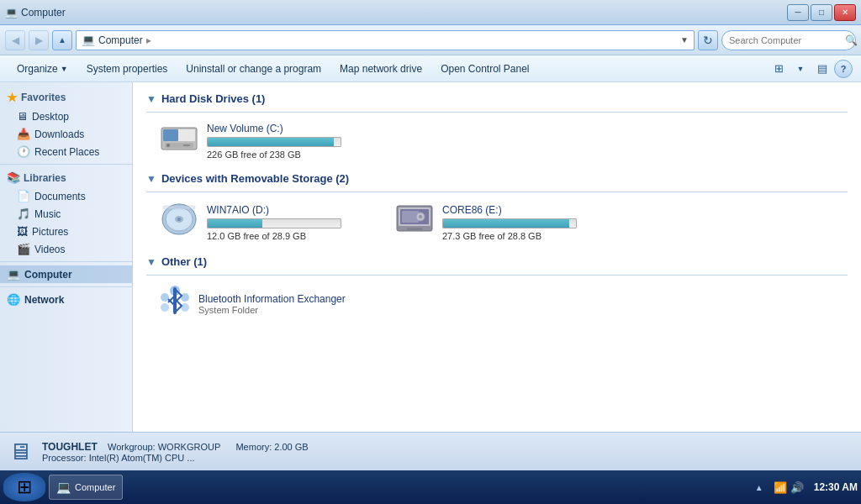 This screenshot has height=504, width=861. Describe the element at coordinates (811, 69) in the screenshot. I see `toolbar-right: ⊞ ▼ ▤ ?` at that location.